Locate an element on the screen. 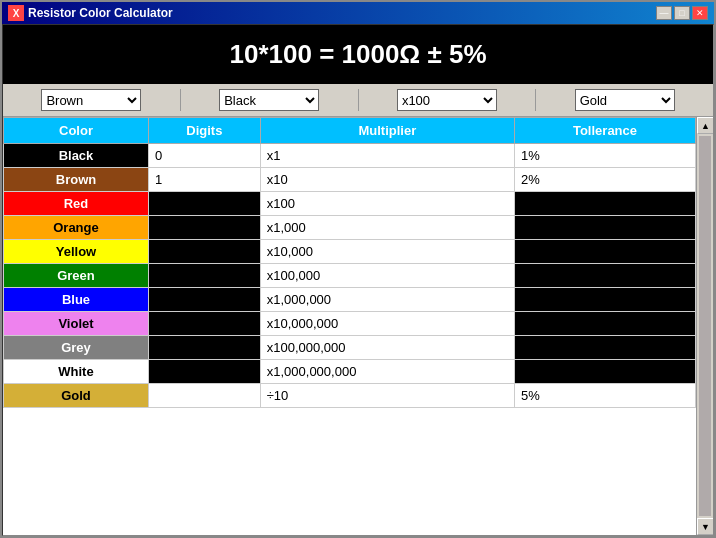 The image size is (716, 538). multiplier-cell: x10 is located at coordinates (387, 180).